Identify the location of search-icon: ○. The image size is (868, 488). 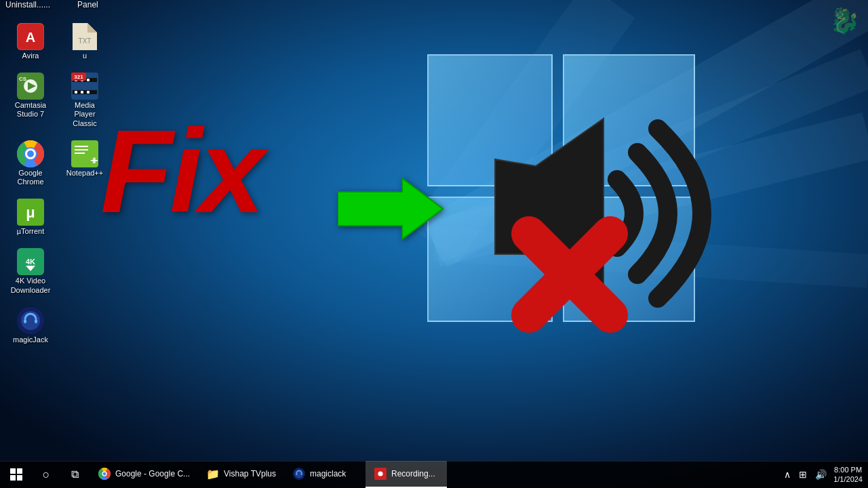
(46, 474).